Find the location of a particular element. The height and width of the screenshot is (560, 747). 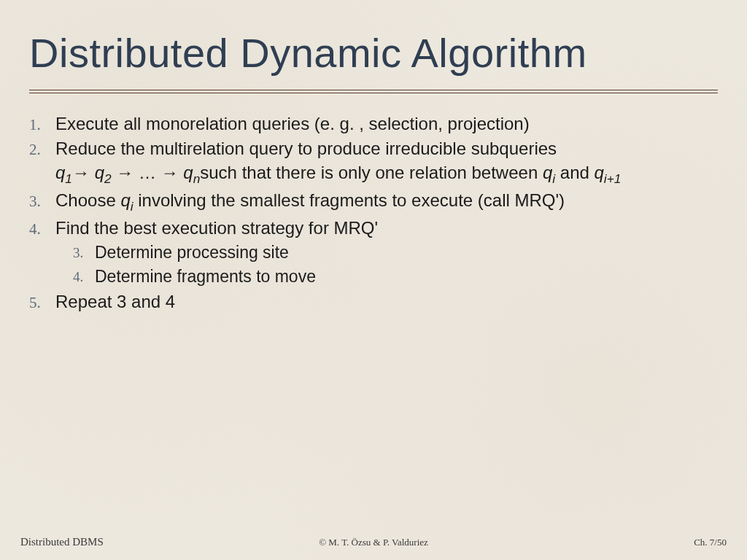

footer-page-number: Ch. 7/50 is located at coordinates (711, 542).